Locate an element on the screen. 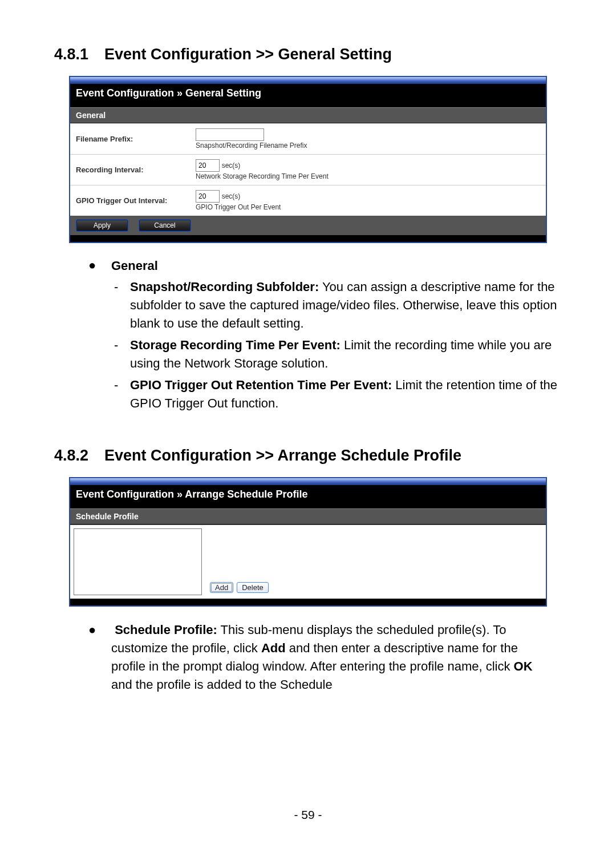  row-filename-prefix: Filename Prefix: Snapshot/Recording File… is located at coordinates (308, 139).